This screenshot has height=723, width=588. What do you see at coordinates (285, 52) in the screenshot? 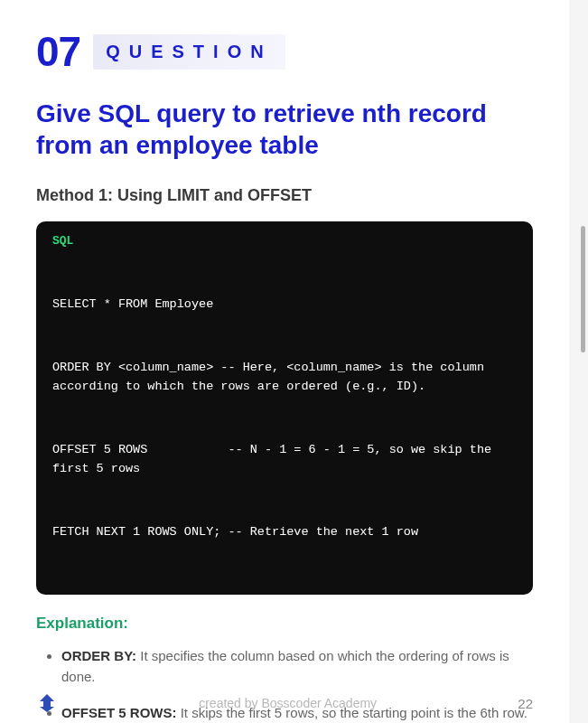
I see `question-header: 07 QUESTION` at bounding box center [285, 52].